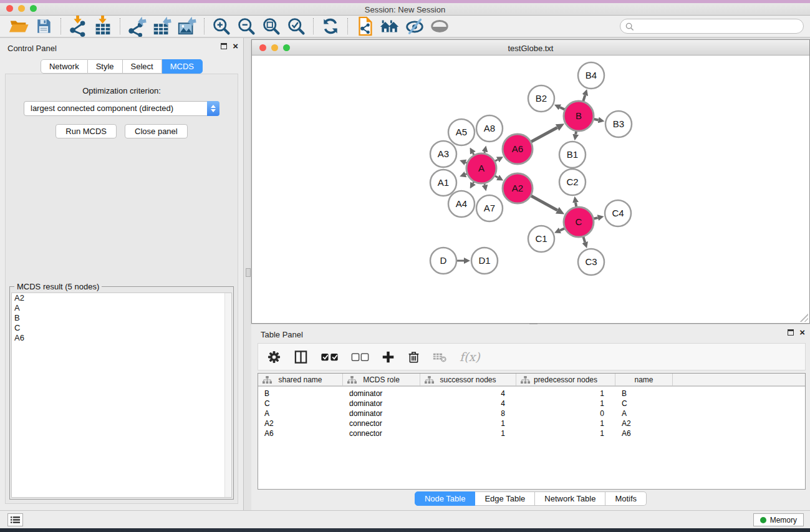  Describe the element at coordinates (489, 208) in the screenshot. I see `node-label-A7: A7` at that location.